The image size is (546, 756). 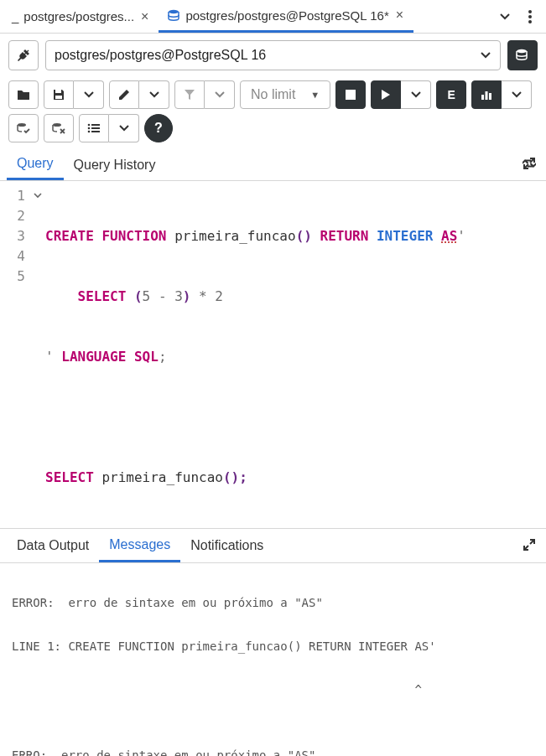 What do you see at coordinates (451, 95) in the screenshot?
I see `explain-icon: E` at bounding box center [451, 95].